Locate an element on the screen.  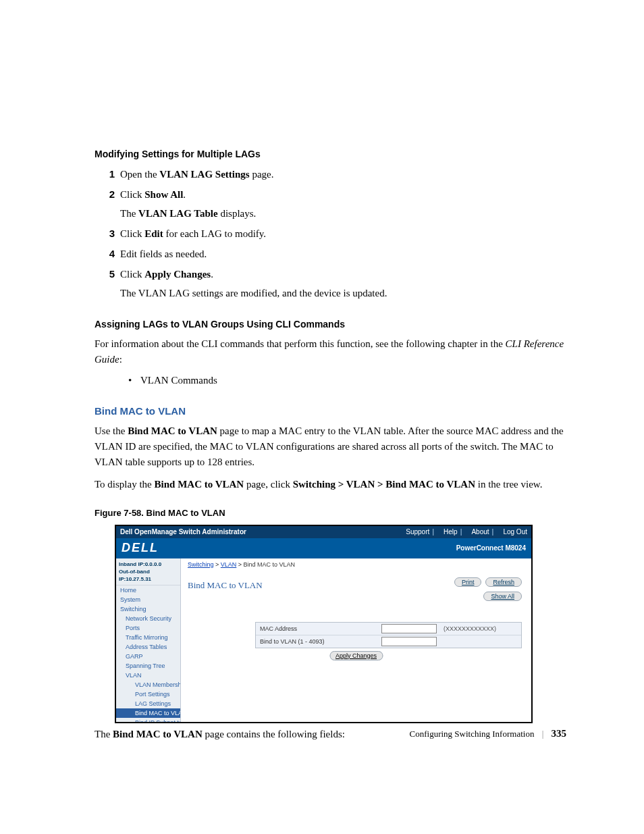
sidebar-tree: Inband IP:0.0.0.0 Out-of-band IP:10.27.5… is located at coordinates (149, 640).